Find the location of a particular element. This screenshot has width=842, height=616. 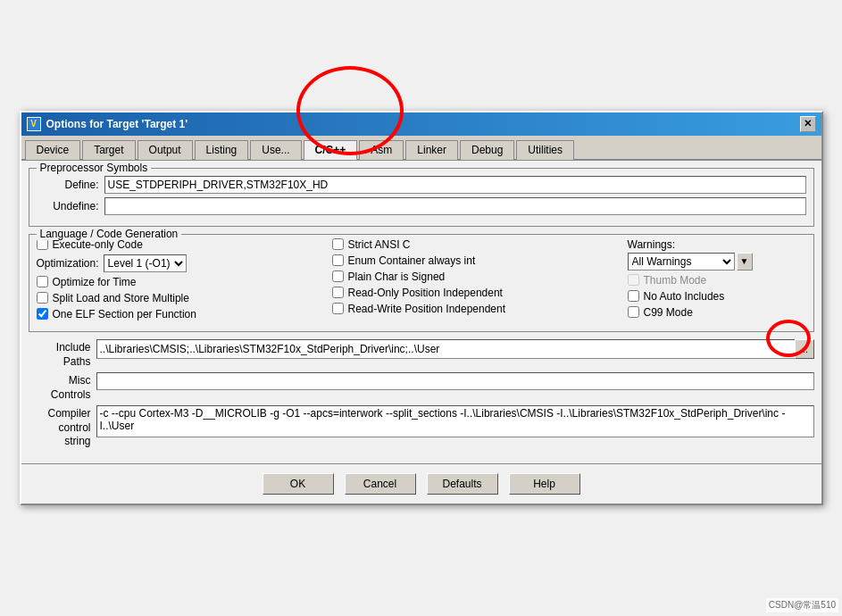

preprocessor-group-label: Preprocessor Symbols is located at coordinates (95, 168).